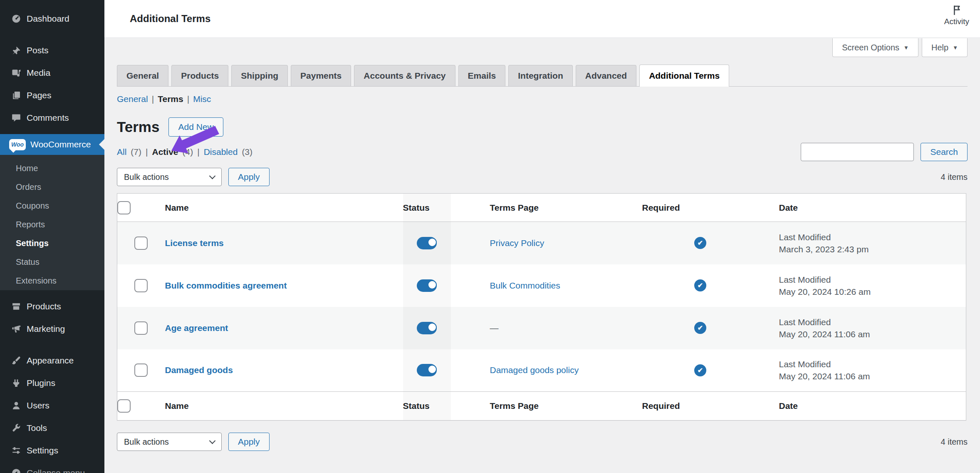 The width and height of the screenshot is (980, 473). Describe the element at coordinates (52, 451) in the screenshot. I see `sidebar-item-settings: Settings` at that location.